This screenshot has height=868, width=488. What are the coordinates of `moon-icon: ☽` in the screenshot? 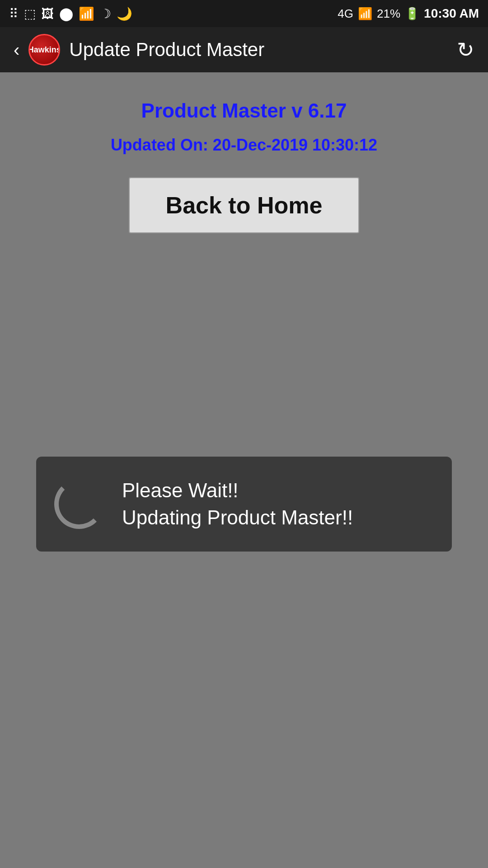 It's located at (106, 14).